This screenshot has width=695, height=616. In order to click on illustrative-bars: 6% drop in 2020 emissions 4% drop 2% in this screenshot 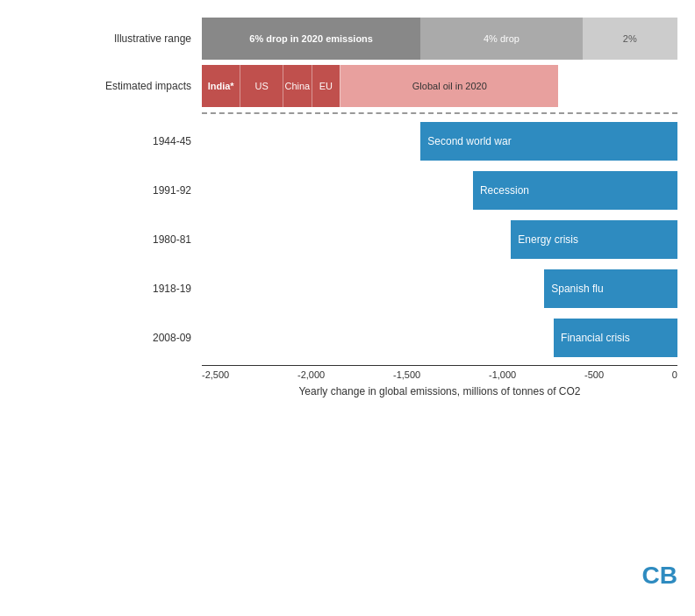, I will do `click(440, 39)`.